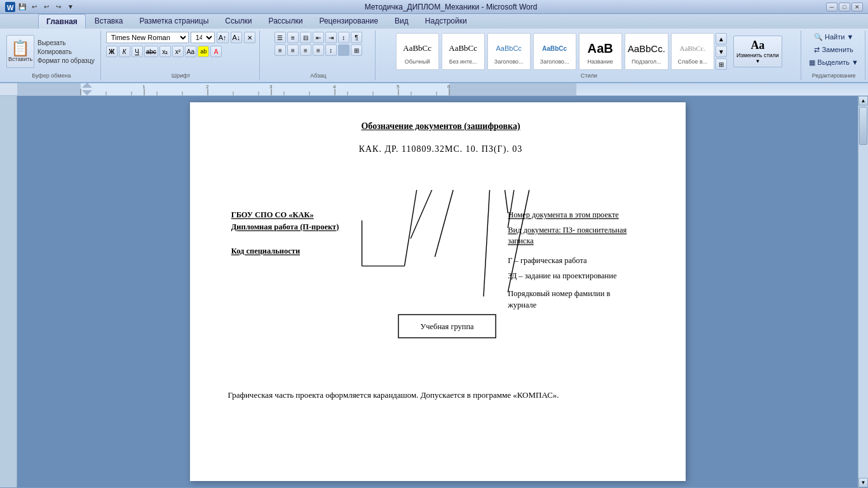 This screenshot has width=868, height=488. Describe the element at coordinates (9, 292) in the screenshot. I see `left-margin` at that location.